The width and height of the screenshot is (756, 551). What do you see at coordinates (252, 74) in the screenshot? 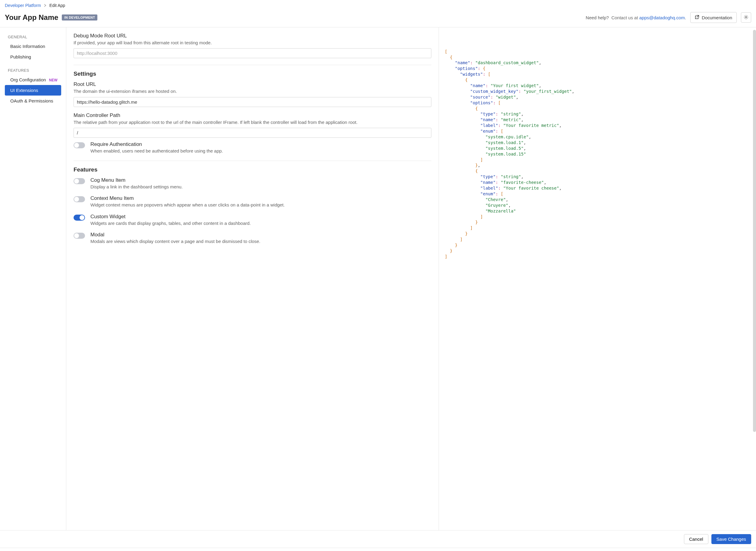
I see `settings-heading: Settings` at bounding box center [252, 74].